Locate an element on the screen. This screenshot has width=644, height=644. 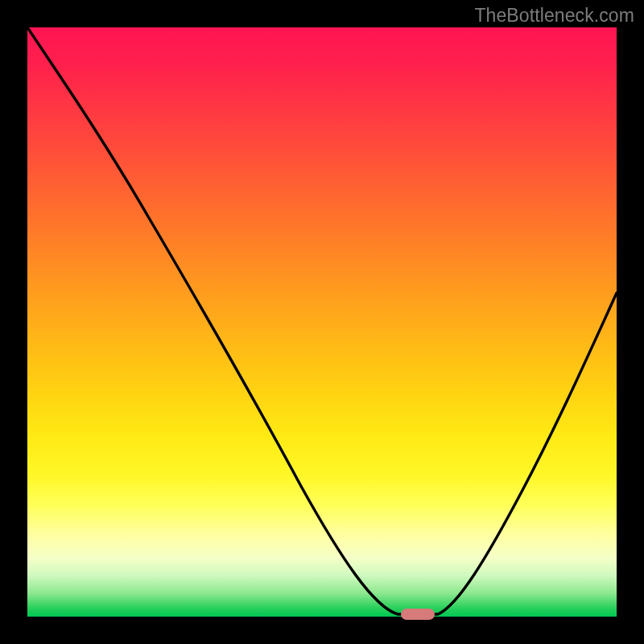
optimal-marker is located at coordinates (418, 614).